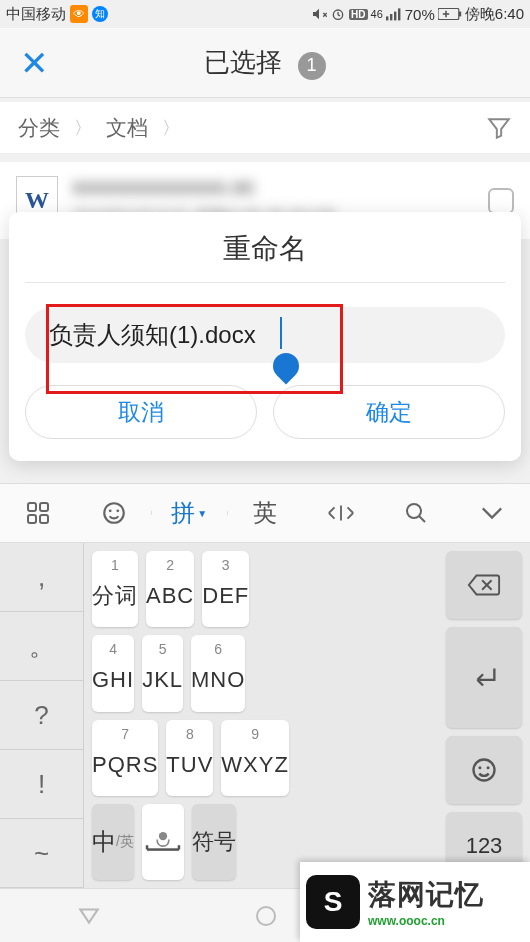 This screenshot has height=942, width=530. What do you see at coordinates (42, 716) in the screenshot?
I see `kbd-punct-column: , 。 ? ! ~` at bounding box center [42, 716].